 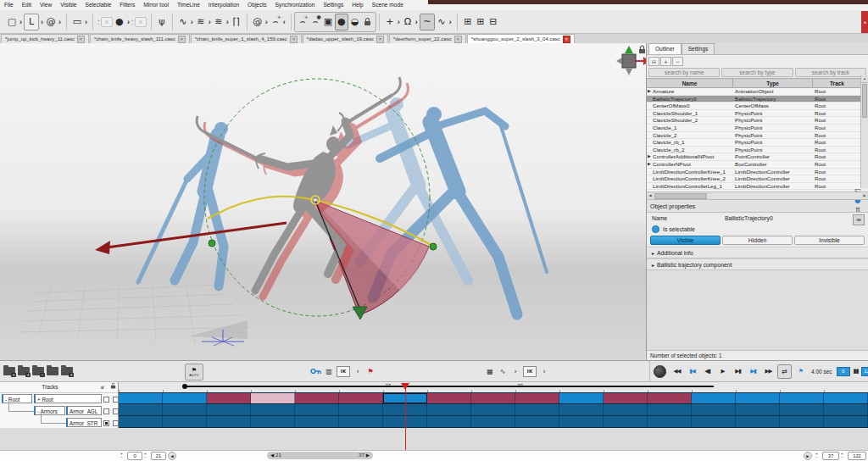 I want to click on table-row: LimbDirectionControllerKnee_1LimbDirecti…, so click(x=754, y=173).